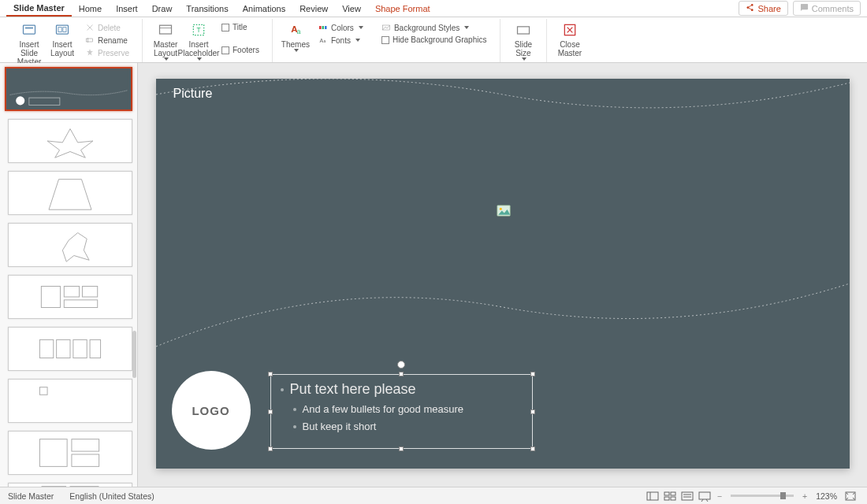  Describe the element at coordinates (386, 41) in the screenshot. I see `ribbon-group-edit-theme: Aa Themes Colors AaFonts Background Styl…` at that location.